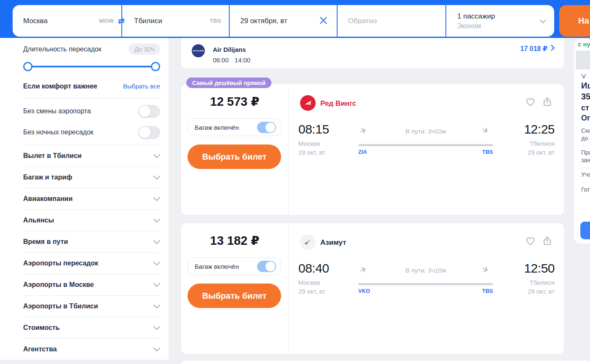 This screenshot has width=590, height=364. Describe the element at coordinates (35, 21) in the screenshot. I see `origin-value: Москва` at that location.